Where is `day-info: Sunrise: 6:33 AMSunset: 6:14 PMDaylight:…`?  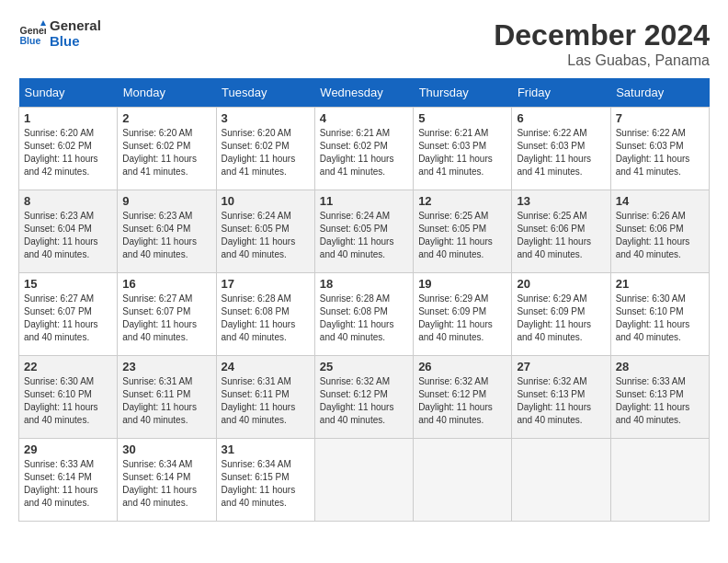 day-info: Sunrise: 6:33 AMSunset: 6:14 PMDaylight:… is located at coordinates (68, 484).